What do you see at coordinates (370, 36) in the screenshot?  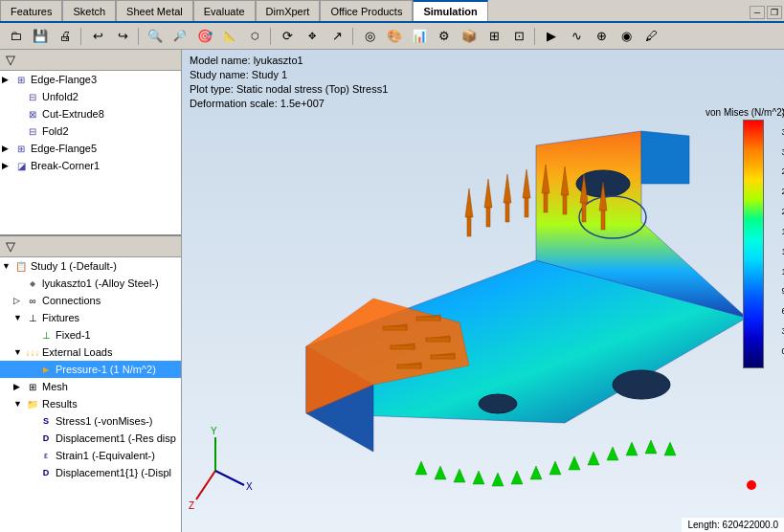 I see `toolbar-btn-circle: ◎` at bounding box center [370, 36].